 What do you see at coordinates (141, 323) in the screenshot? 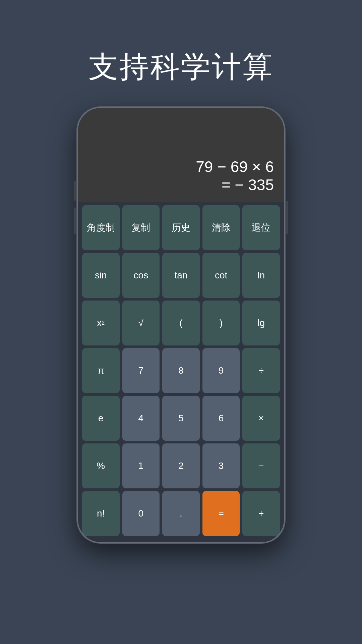
I see `key-sqrt: √` at bounding box center [141, 323].